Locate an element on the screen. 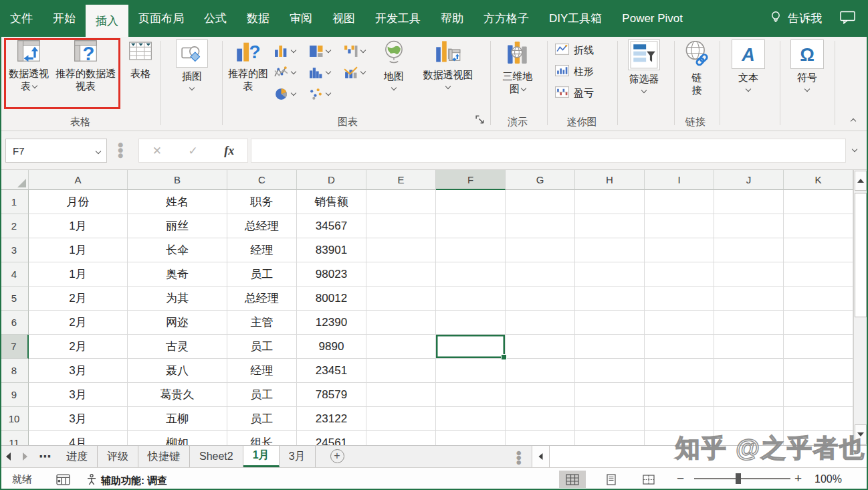 The width and height of the screenshot is (868, 490). illustrations-button: 插图 is located at coordinates (192, 64).